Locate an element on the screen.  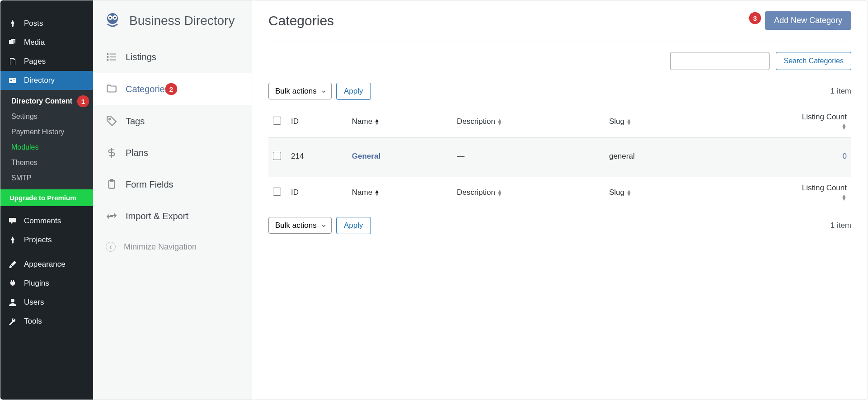
minimize-nav: ‹ Minimize Navigation is located at coordinates (173, 247).